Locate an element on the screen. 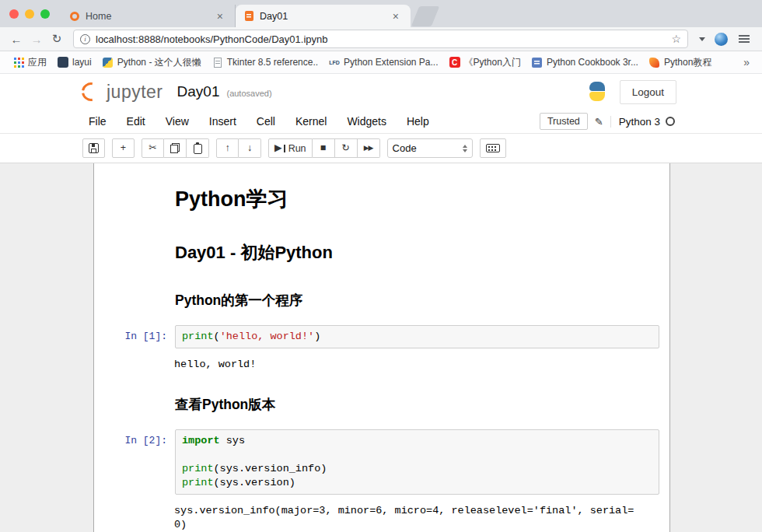 The width and height of the screenshot is (762, 532). menu-widgets: Widgets is located at coordinates (367, 121).